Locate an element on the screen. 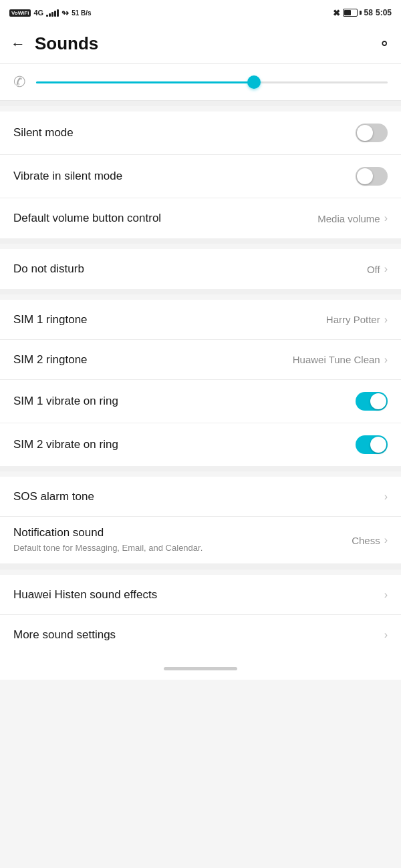 This screenshot has width=401, height=868. header-left: ← Sounds is located at coordinates (55, 44).